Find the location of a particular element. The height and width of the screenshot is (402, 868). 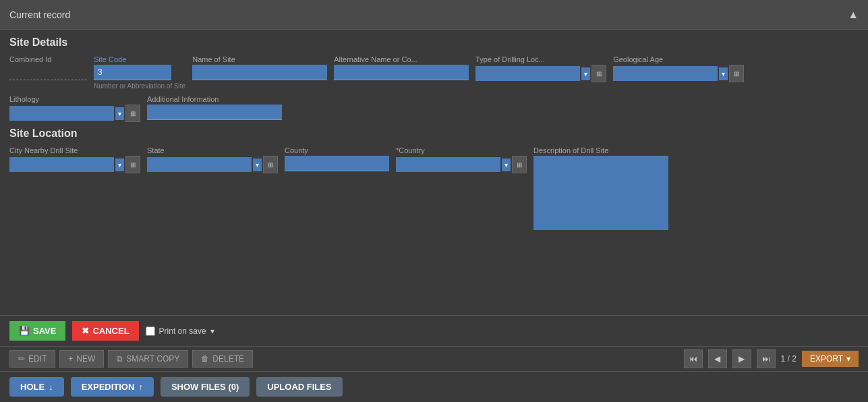

state-wrap: ▾ ⊞ is located at coordinates (212, 165).